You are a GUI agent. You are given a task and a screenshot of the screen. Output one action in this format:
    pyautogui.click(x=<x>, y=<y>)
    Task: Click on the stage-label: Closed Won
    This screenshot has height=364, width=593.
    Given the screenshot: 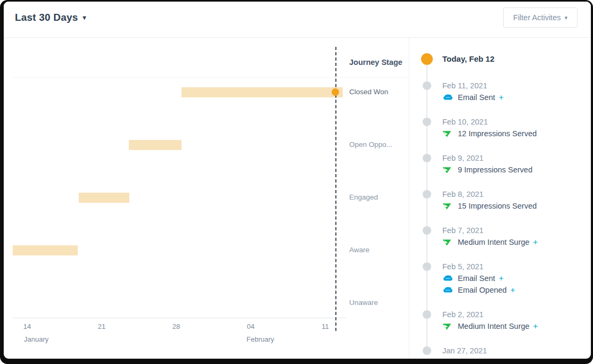 What is the action you would take?
    pyautogui.click(x=368, y=92)
    